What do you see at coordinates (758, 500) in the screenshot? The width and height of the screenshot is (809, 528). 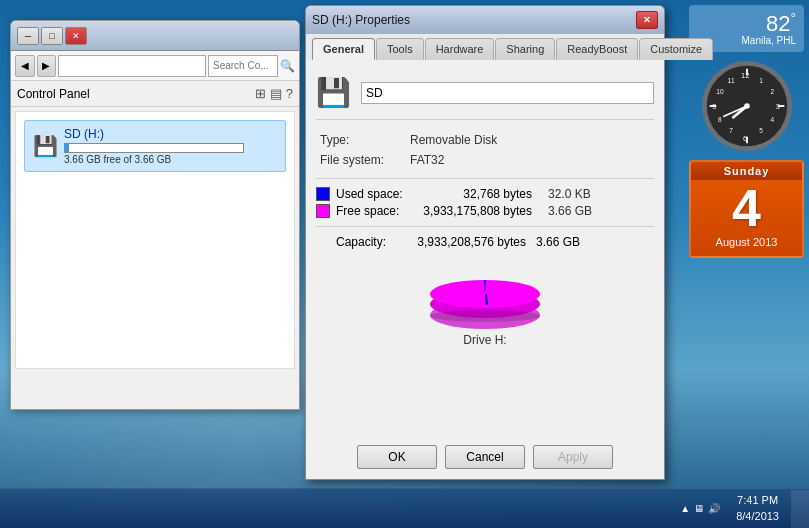 I see `taskbar-time: 7:41 PM` at bounding box center [758, 500].